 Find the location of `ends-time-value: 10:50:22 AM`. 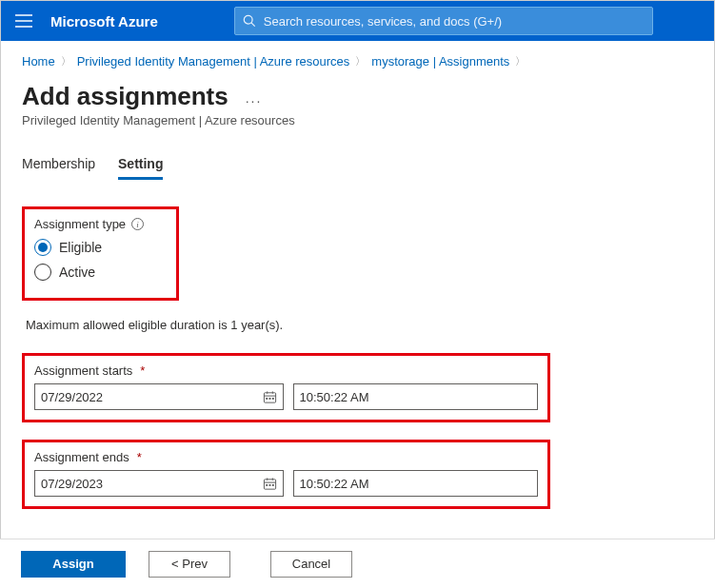

ends-time-value: 10:50:22 AM is located at coordinates (416, 483).